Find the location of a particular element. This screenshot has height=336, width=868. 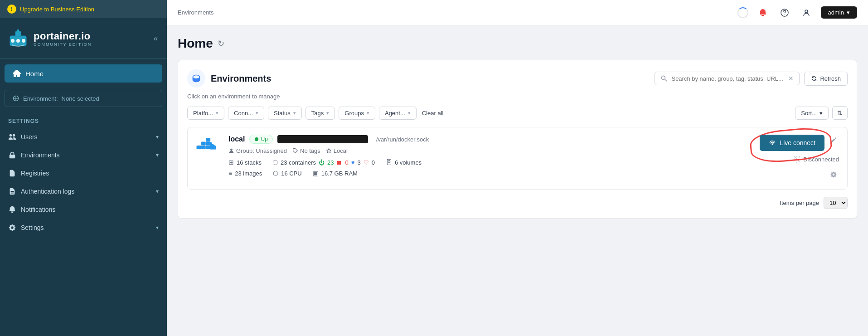

environment-selector-icon is located at coordinates (16, 98).